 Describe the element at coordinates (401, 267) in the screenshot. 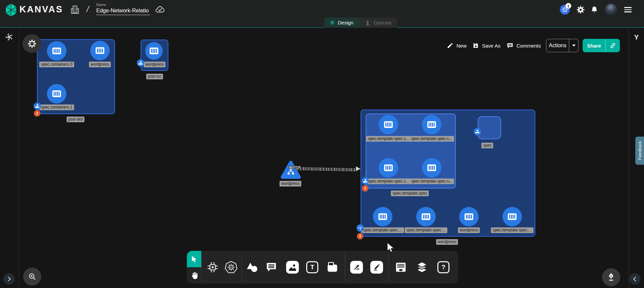

I see `drawer-tool-button` at that location.